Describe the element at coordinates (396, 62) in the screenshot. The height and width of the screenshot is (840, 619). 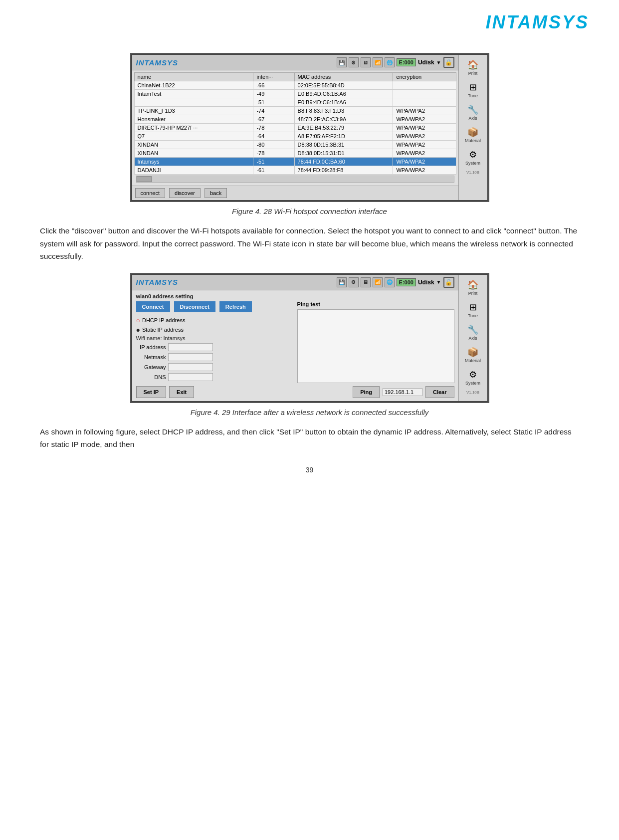
I see `top-bar-icons-1: 💾 ⚙ 🖥 📶 🌐 E:000 Udisk ▼ 🔒` at that location.